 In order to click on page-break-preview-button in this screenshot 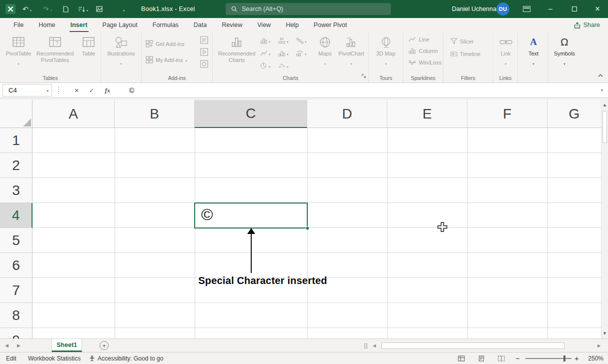, I will do `click(501, 358)`.